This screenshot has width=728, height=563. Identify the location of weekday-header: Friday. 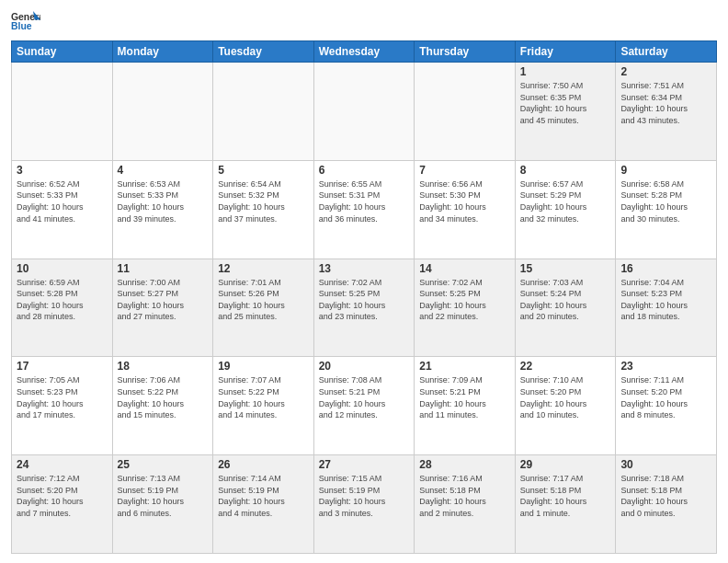
(565, 52).